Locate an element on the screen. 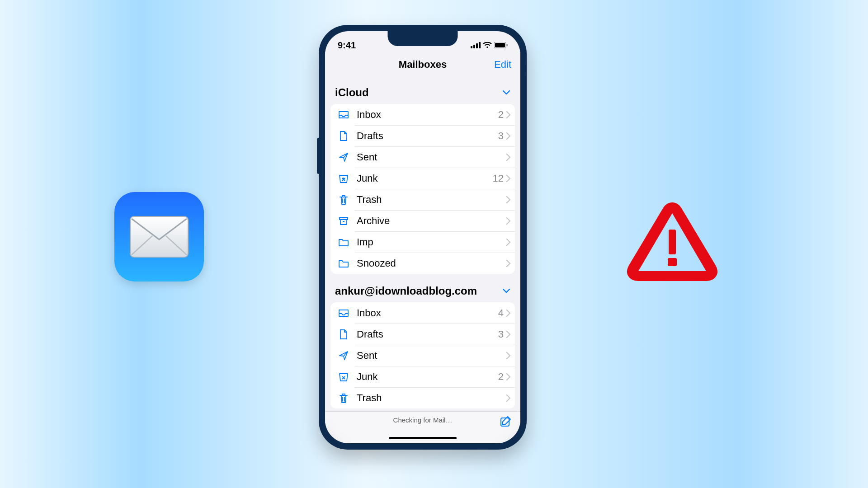 This screenshot has height=488, width=868. section-header-account: ankur@idownloadblog.com is located at coordinates (423, 288).